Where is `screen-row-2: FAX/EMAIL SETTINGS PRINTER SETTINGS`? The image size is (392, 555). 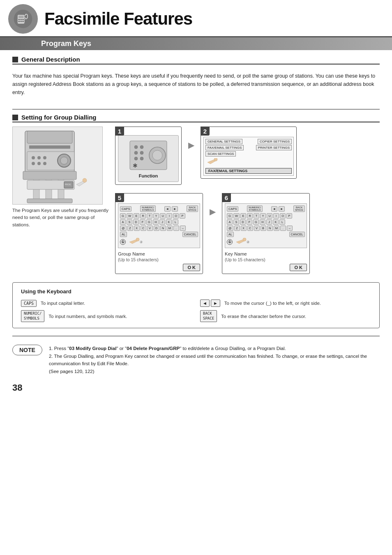
screen-row-2: FAX/EMAIL SETTINGS PRINTER SETTINGS is located at coordinates (249, 148).